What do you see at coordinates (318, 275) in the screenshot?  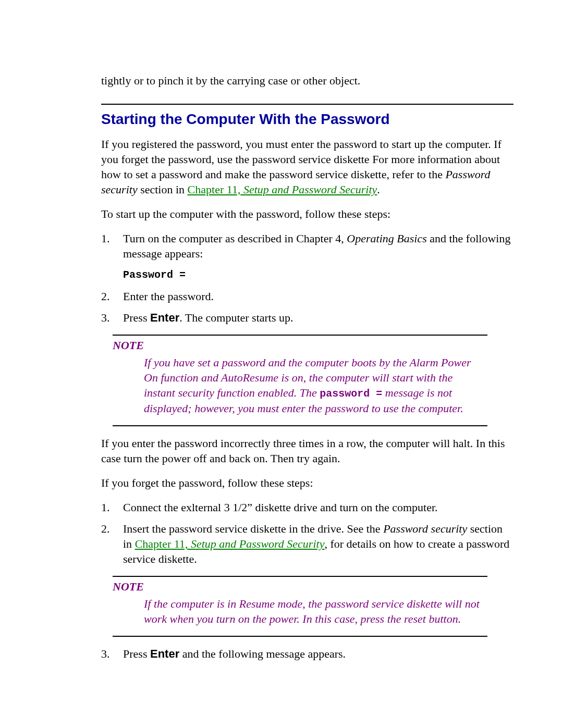 I see `password-prompt: Password =` at bounding box center [318, 275].